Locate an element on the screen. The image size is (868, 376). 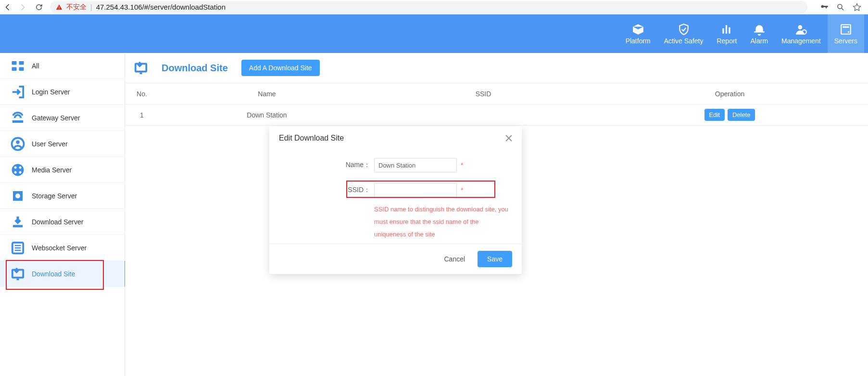
ssid-label: SSID： is located at coordinates (327, 190).